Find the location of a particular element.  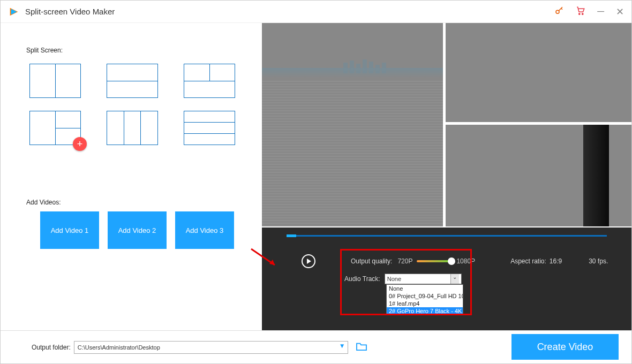

layout-grid: + is located at coordinates (140, 104).